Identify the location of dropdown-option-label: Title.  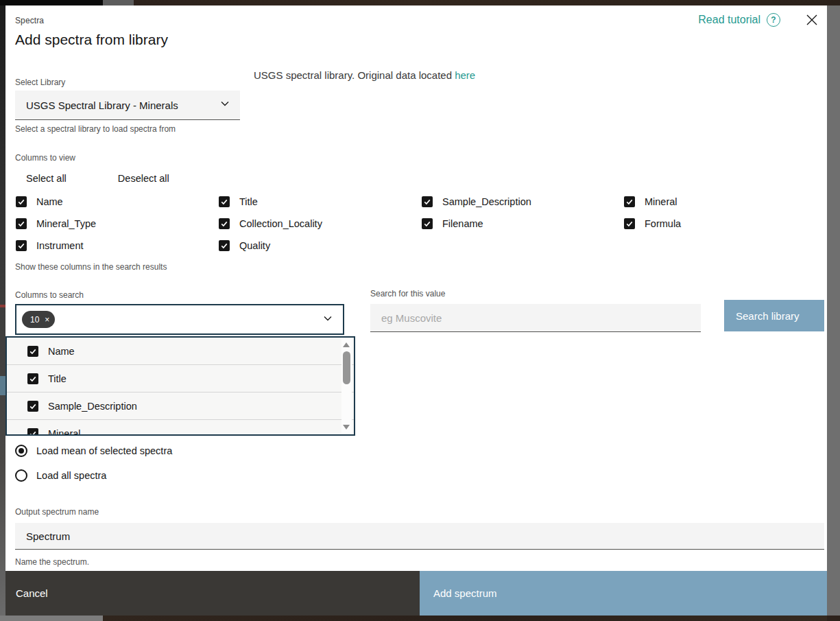
(58, 379).